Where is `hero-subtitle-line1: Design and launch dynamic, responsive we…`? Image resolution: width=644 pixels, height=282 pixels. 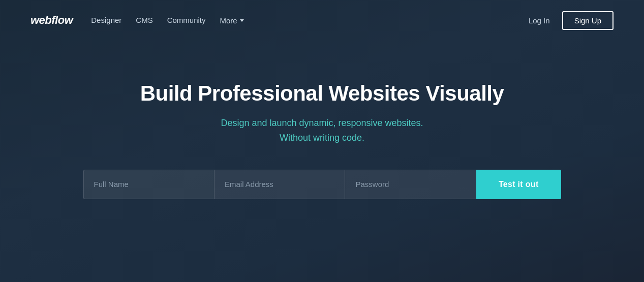 hero-subtitle-line1: Design and launch dynamic, responsive we… is located at coordinates (322, 123).